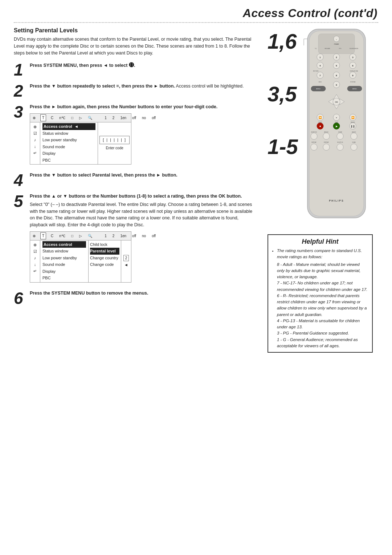 This screenshot has height=555, width=392. I want to click on step-2-normal: Access control will be highlighted., so click(210, 86).